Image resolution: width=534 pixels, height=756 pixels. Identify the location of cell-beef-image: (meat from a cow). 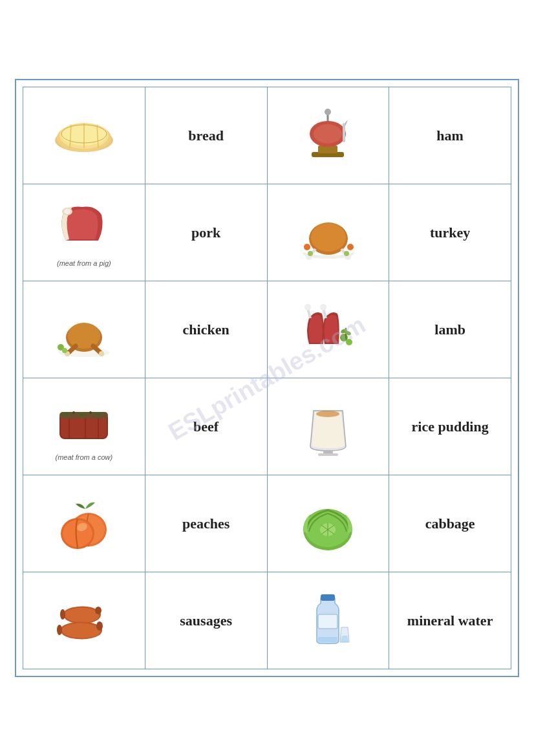
(84, 427).